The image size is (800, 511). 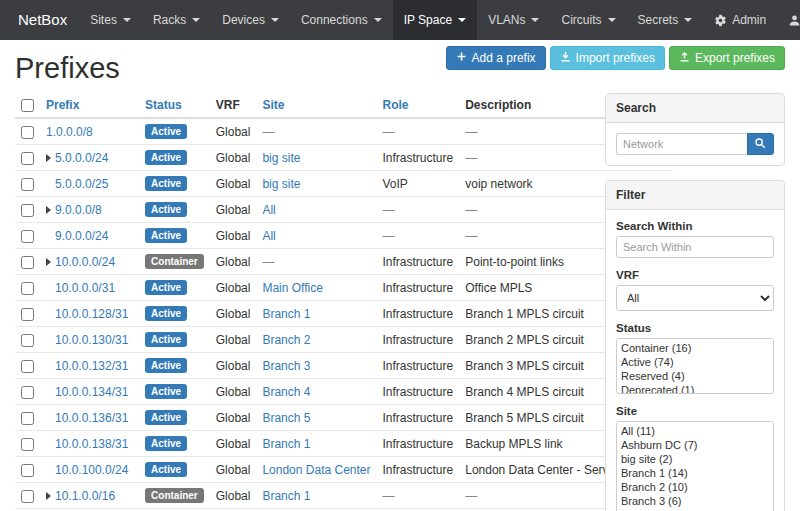 I want to click on table-row: 10.0.100.0/24 Active Global London Data …, so click(x=344, y=470).